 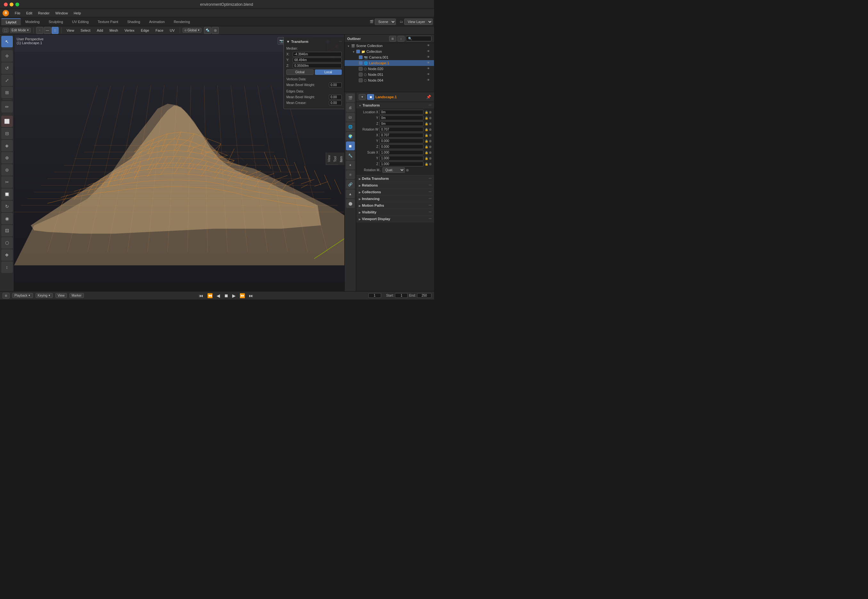 What do you see at coordinates (47, 30) in the screenshot?
I see `edge-select-mode: —` at bounding box center [47, 30].